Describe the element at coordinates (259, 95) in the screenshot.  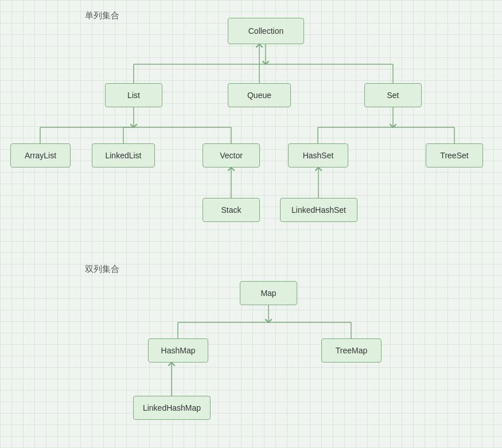
I see `node-queue: Queue` at that location.